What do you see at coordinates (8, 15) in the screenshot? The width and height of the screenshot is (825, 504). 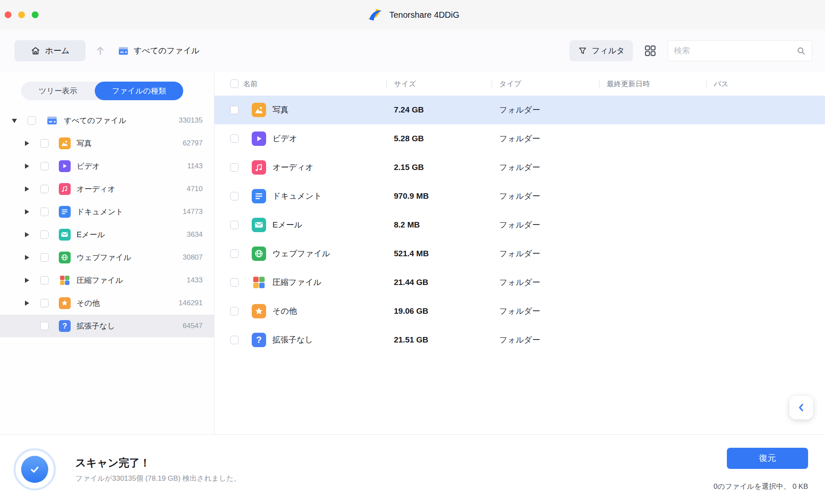 I see `close-window-button` at bounding box center [8, 15].